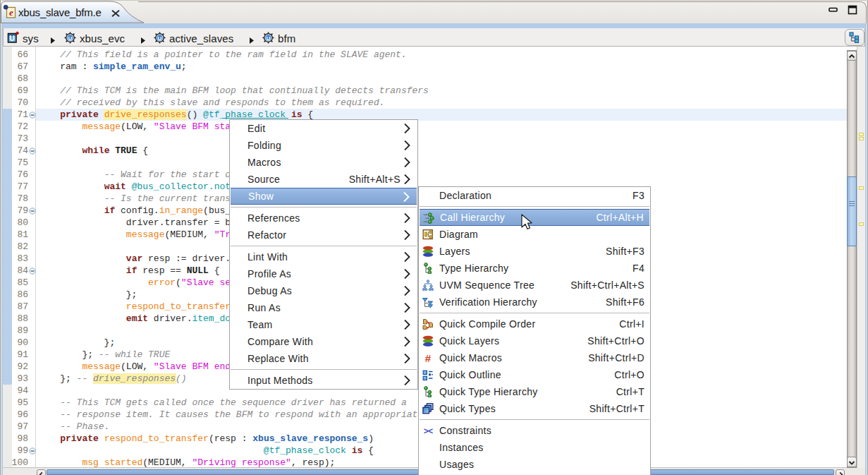  I want to click on svg-text: e, so click(11, 13).